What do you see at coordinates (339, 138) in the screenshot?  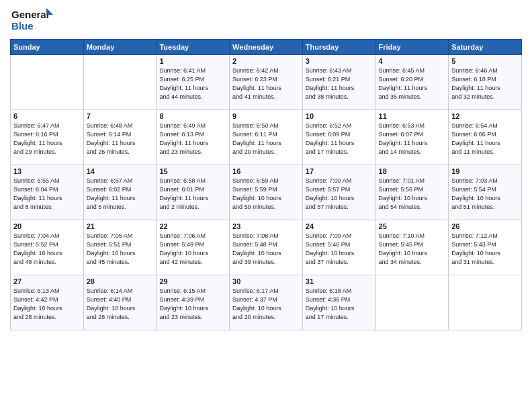 I see `calendar-cell: 10Sunrise: 6:52 AM Sunset: 6:09 PM Dayli…` at bounding box center [339, 138].